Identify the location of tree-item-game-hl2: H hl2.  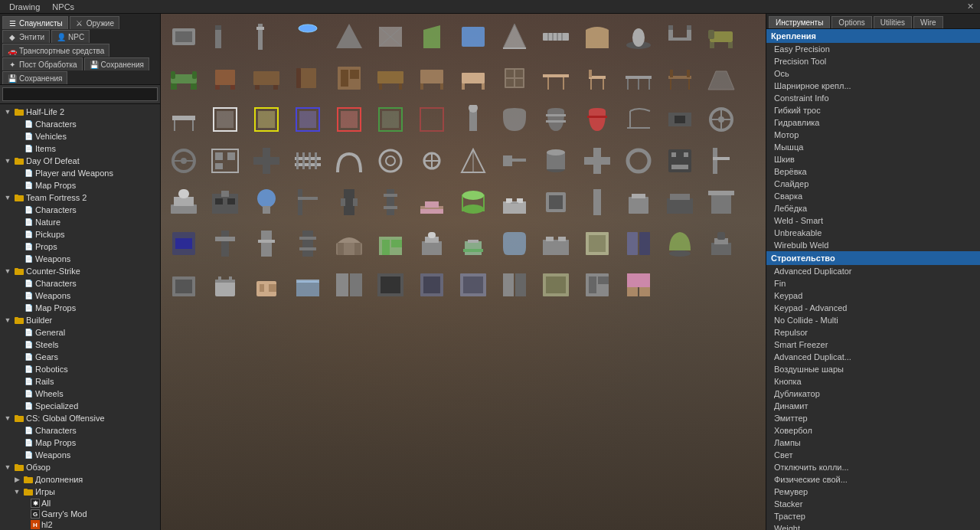
(80, 525).